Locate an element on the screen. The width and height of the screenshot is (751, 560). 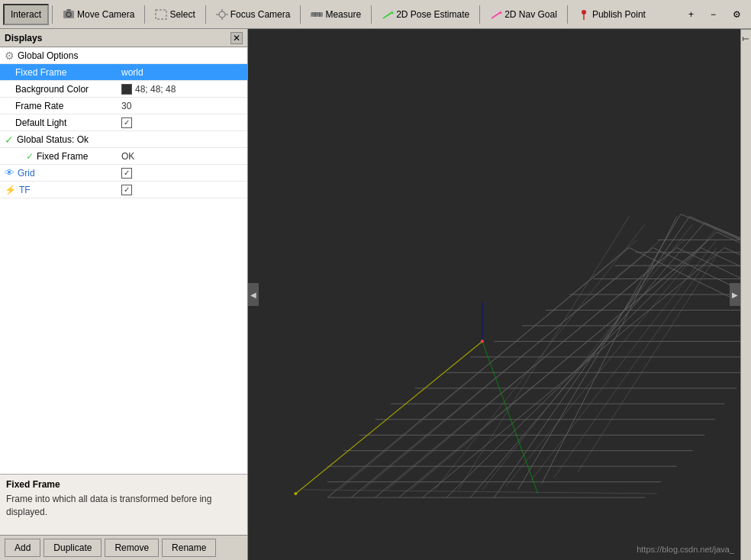
checkmark-icon: ✓ is located at coordinates (9, 140).